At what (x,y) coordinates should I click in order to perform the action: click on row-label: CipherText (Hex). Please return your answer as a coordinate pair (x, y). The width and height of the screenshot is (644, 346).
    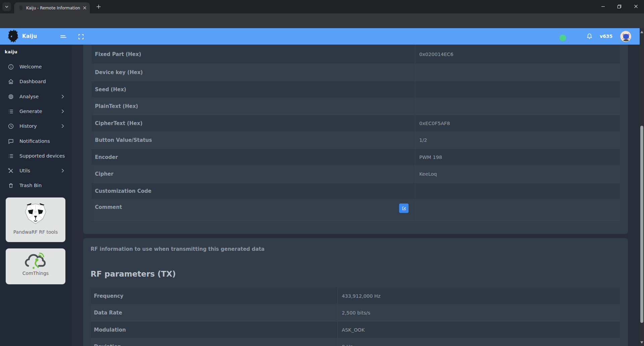
    Looking at the image, I should click on (253, 123).